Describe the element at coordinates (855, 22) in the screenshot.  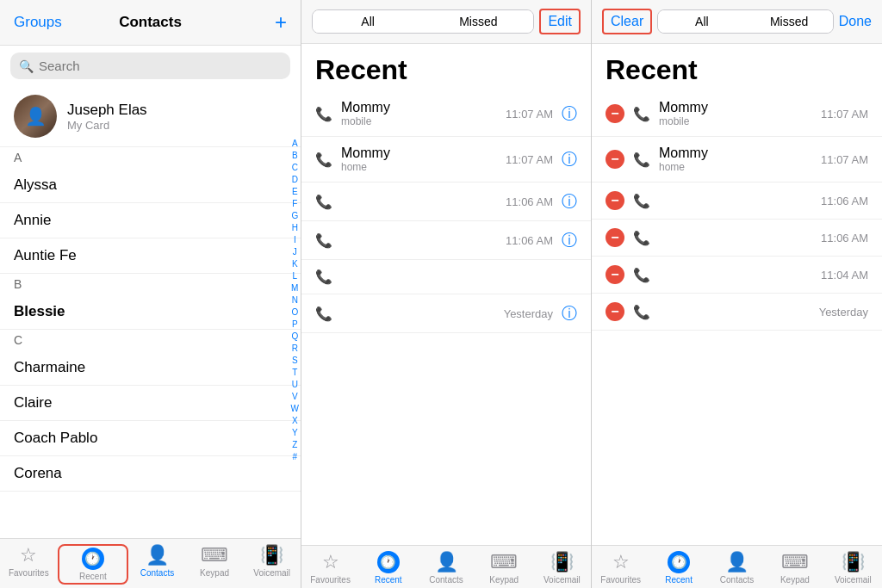
I see `done-button: Done` at that location.